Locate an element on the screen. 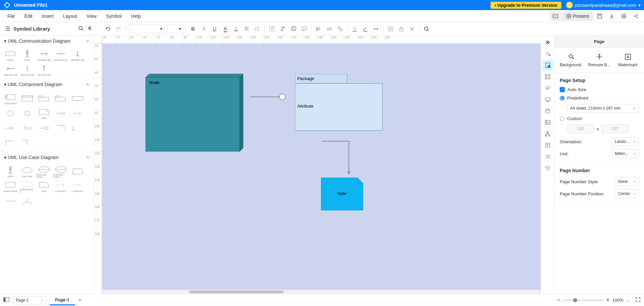 This screenshot has height=306, width=644. line-ends-button is located at coordinates (376, 29).